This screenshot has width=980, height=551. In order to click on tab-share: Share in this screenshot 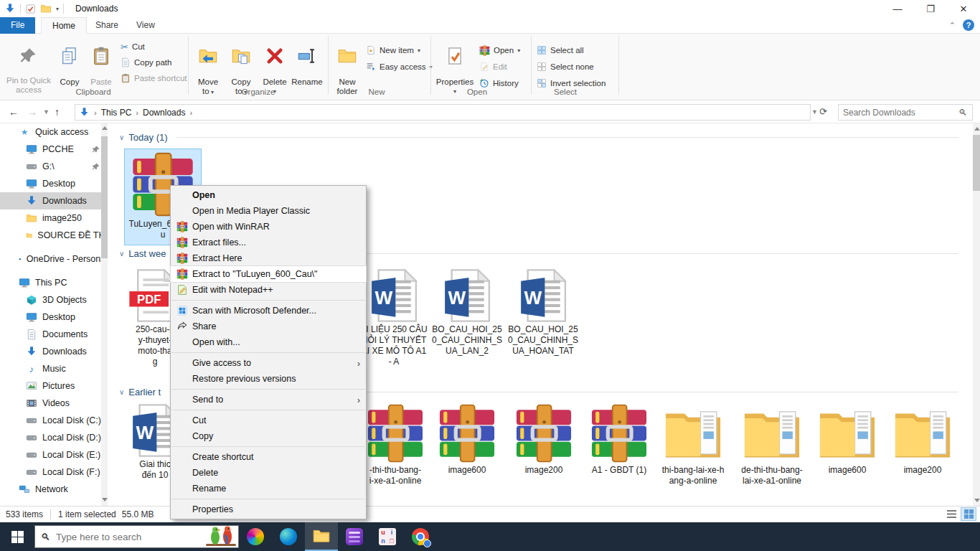, I will do `click(107, 26)`.